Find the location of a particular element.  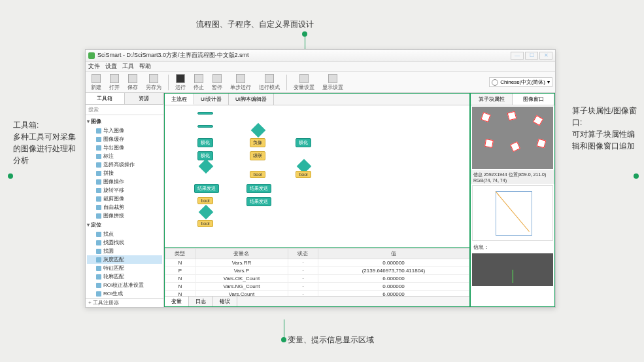

tree-item: ROI校正基准设置 is located at coordinates (124, 285).